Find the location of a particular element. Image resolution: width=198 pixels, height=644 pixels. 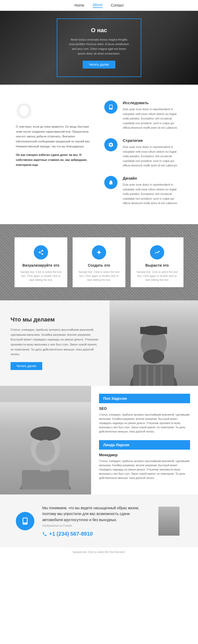

features-para-1: О чувствую, если до пока нравится. Он ве… is located at coordinates (55, 137).